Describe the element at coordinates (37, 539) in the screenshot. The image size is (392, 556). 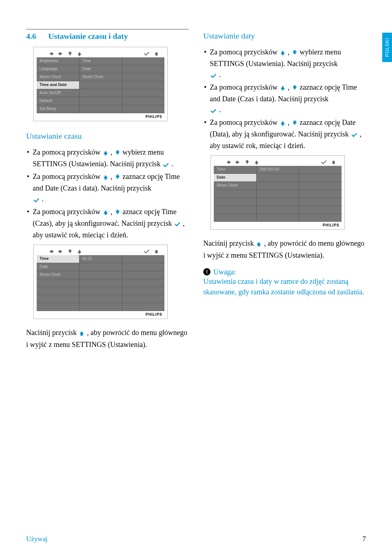
I see `footer-section: Używaj` at that location.